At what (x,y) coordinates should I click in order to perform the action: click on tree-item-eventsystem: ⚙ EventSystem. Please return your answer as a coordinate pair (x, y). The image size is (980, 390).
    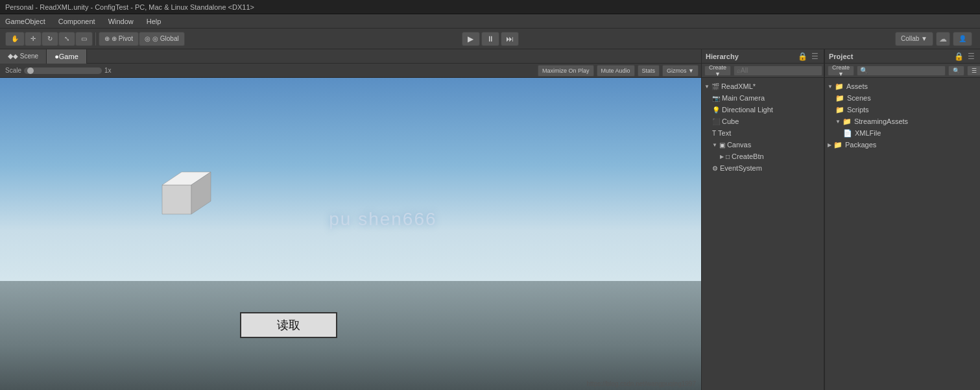
    Looking at the image, I should click on (763, 168).